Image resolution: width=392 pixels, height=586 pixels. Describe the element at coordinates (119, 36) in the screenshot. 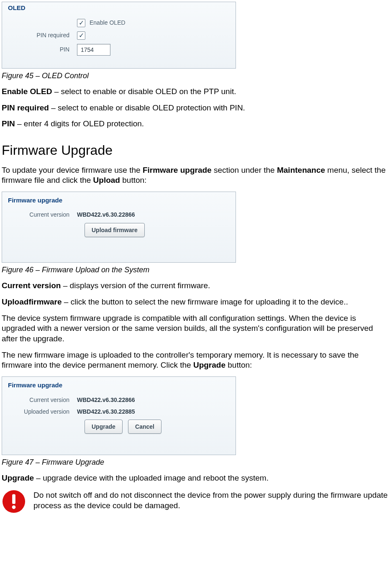

I see `pin-required-row: PIN required ✓` at that location.